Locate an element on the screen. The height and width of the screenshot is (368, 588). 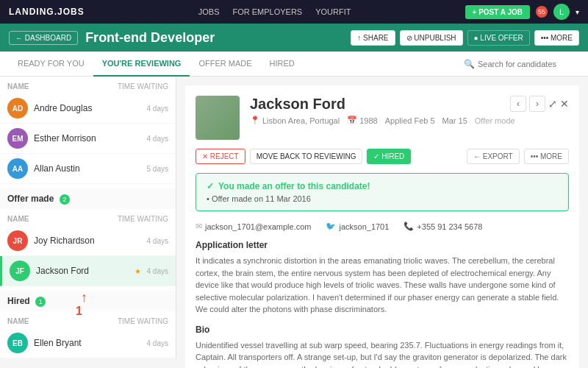
name-column-label: NAME is located at coordinates (18, 87).